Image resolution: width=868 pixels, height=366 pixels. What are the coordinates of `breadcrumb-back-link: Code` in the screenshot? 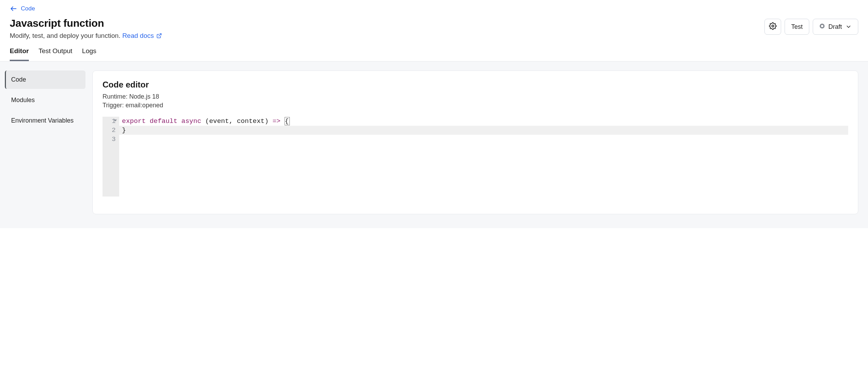 It's located at (22, 9).